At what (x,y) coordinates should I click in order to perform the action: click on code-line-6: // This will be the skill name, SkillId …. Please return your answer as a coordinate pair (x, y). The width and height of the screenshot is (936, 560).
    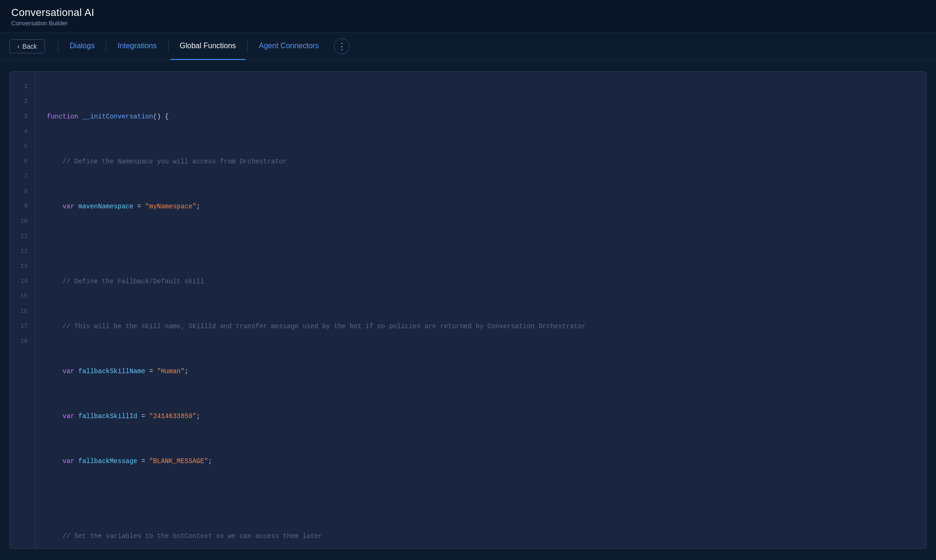
    Looking at the image, I should click on (481, 326).